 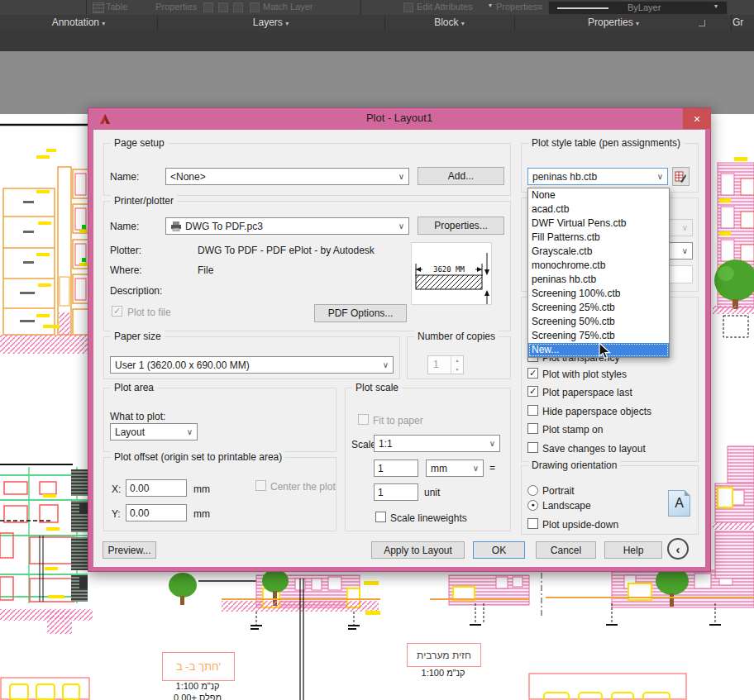 What do you see at coordinates (517, 7) in the screenshot?
I see `object-properties-tool: Properties` at bounding box center [517, 7].